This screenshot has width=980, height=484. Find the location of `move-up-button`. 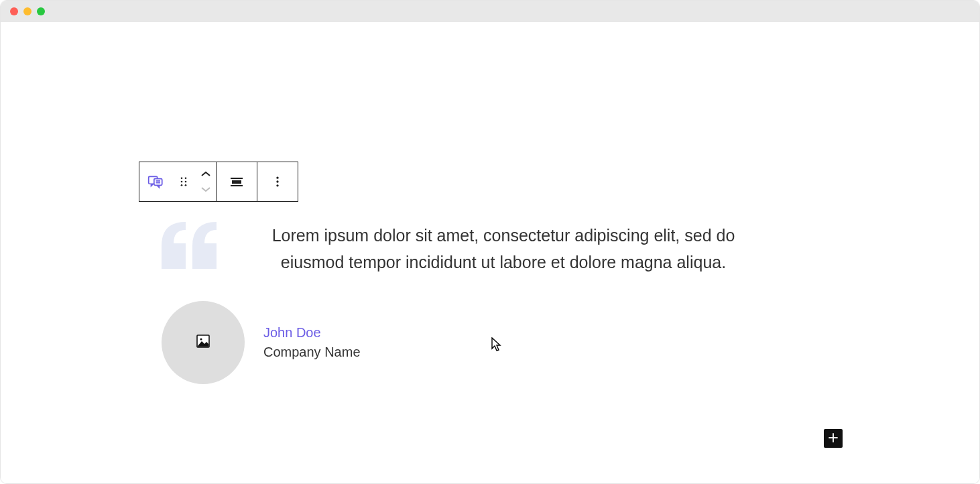

move-up-button is located at coordinates (206, 174).